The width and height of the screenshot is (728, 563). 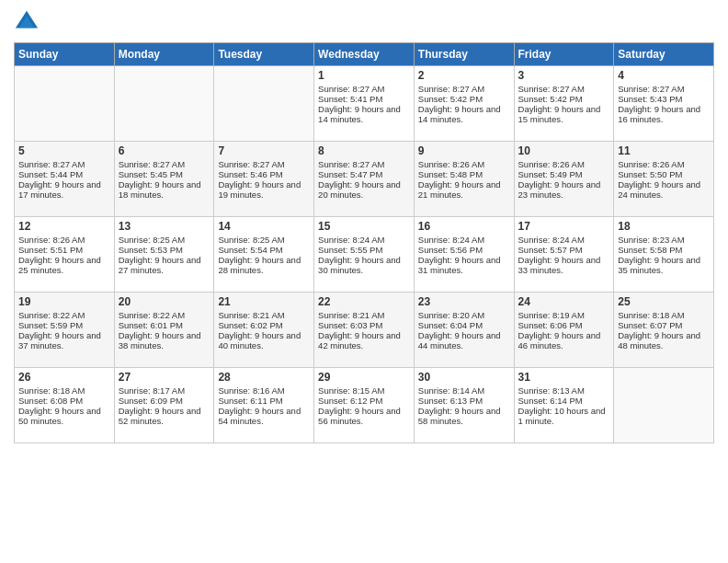 I want to click on sunset-text: Sunset: 6:12 PM, so click(x=364, y=401).